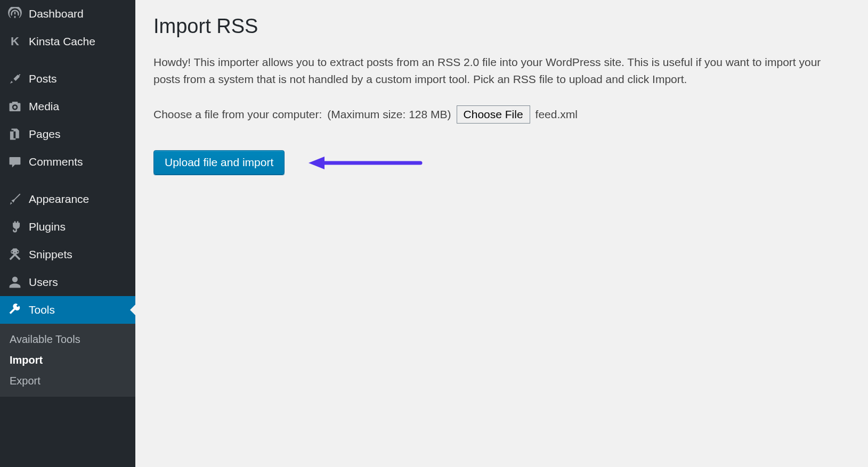 Image resolution: width=868 pixels, height=467 pixels. Describe the element at coordinates (68, 106) in the screenshot. I see `sidebar-item-media: Media` at that location.